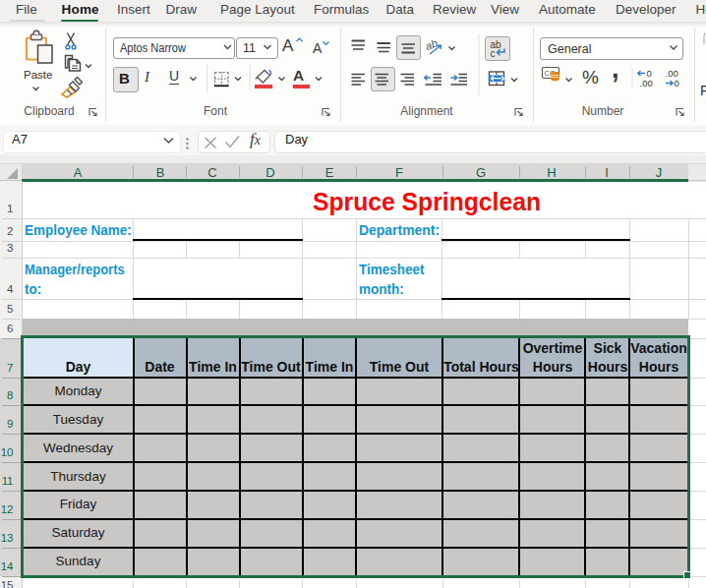  Describe the element at coordinates (677, 83) in the screenshot. I see `svg-text: 0` at that location.